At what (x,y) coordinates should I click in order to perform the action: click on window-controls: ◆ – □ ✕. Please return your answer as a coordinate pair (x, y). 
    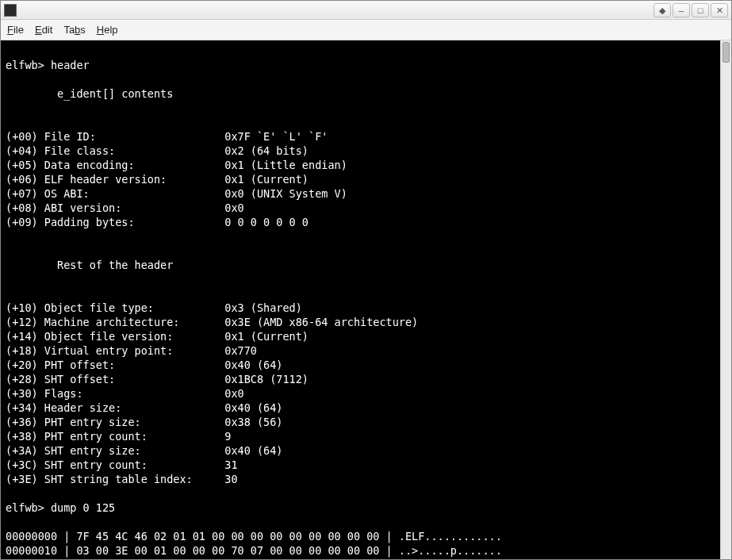
    Looking at the image, I should click on (690, 10).